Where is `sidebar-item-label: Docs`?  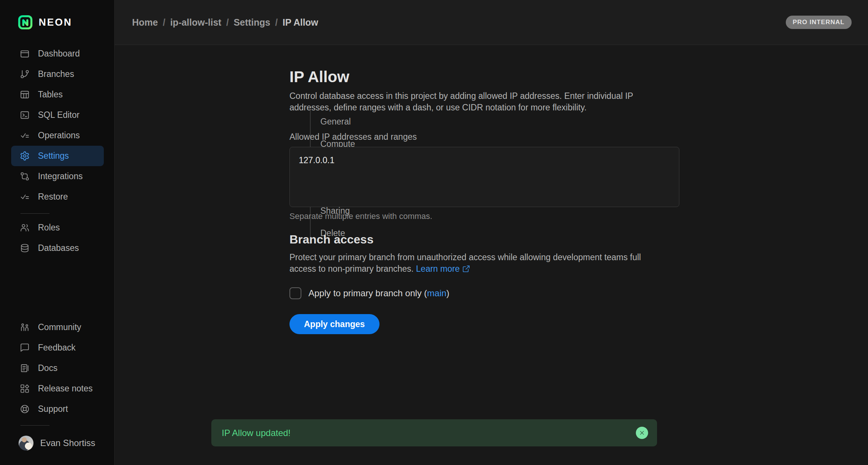 sidebar-item-label: Docs is located at coordinates (48, 368).